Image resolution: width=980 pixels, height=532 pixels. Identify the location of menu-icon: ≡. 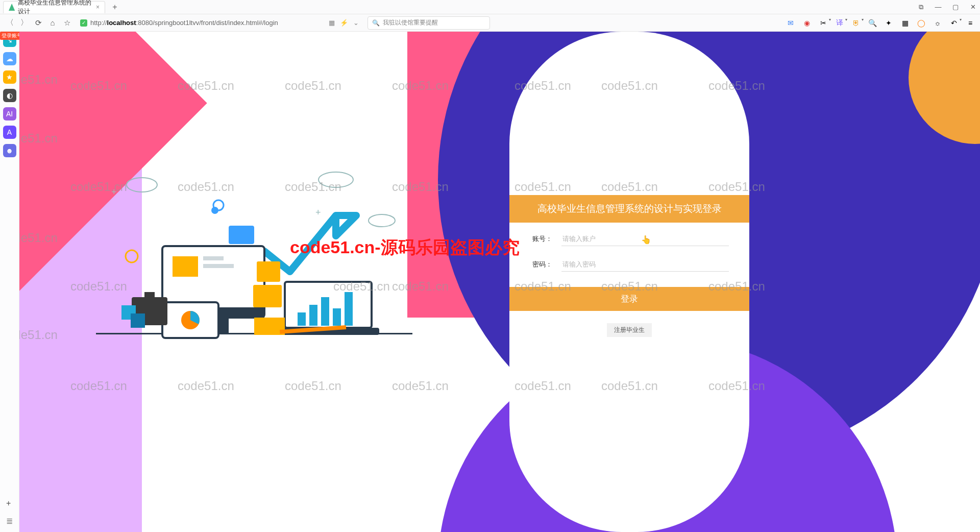
(970, 23).